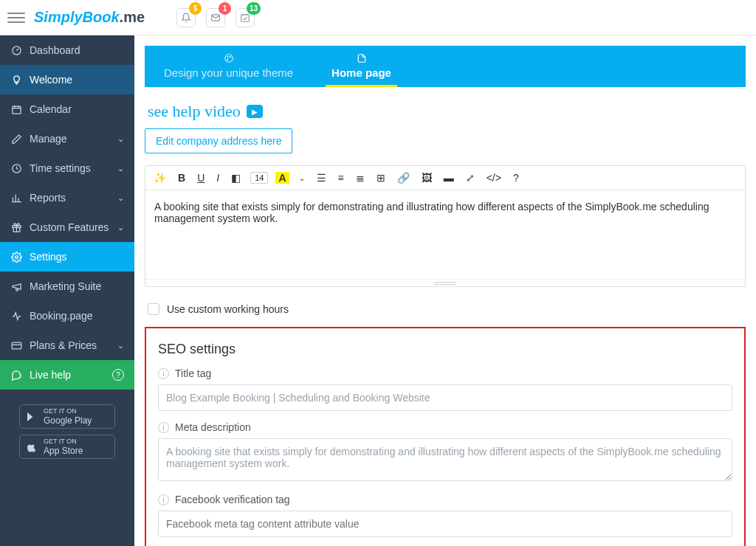 The width and height of the screenshot is (756, 546). I want to click on clock-icon, so click(16, 168).